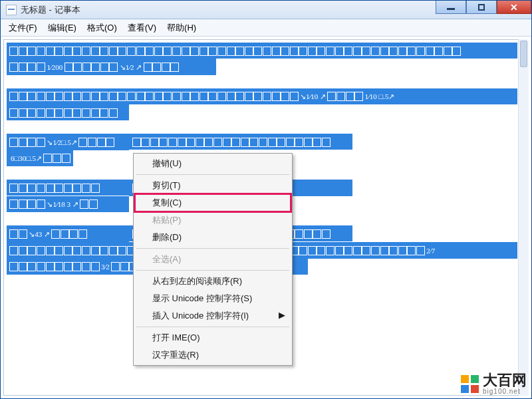 The height and width of the screenshot is (399, 532). I want to click on menu-help: 帮助(H), so click(182, 28).